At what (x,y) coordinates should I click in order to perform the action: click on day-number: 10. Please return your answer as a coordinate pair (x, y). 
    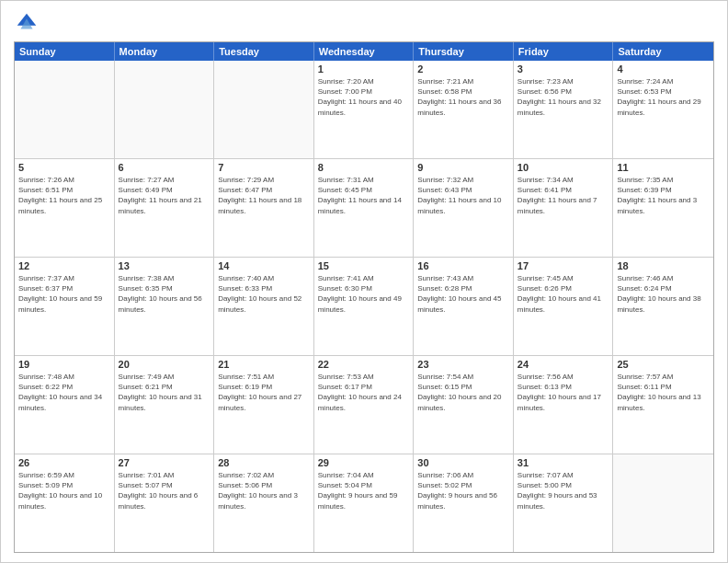
    Looking at the image, I should click on (563, 167).